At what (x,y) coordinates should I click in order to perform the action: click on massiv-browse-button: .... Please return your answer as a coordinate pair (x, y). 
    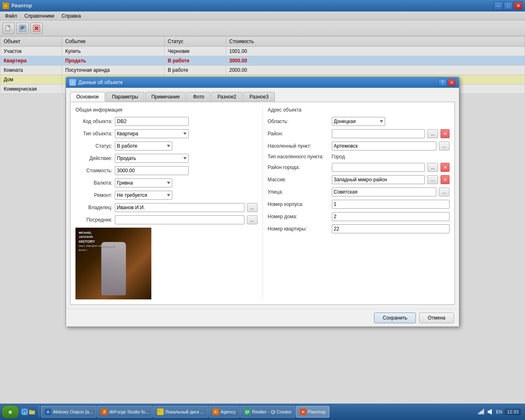
    Looking at the image, I should click on (433, 180).